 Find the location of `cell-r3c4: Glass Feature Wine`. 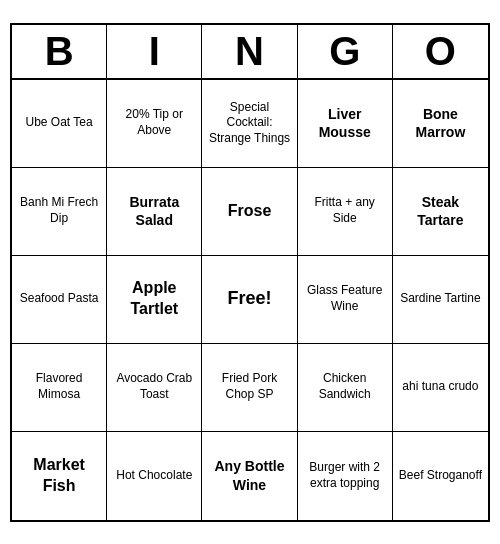

cell-r3c4: Glass Feature Wine is located at coordinates (346, 300).